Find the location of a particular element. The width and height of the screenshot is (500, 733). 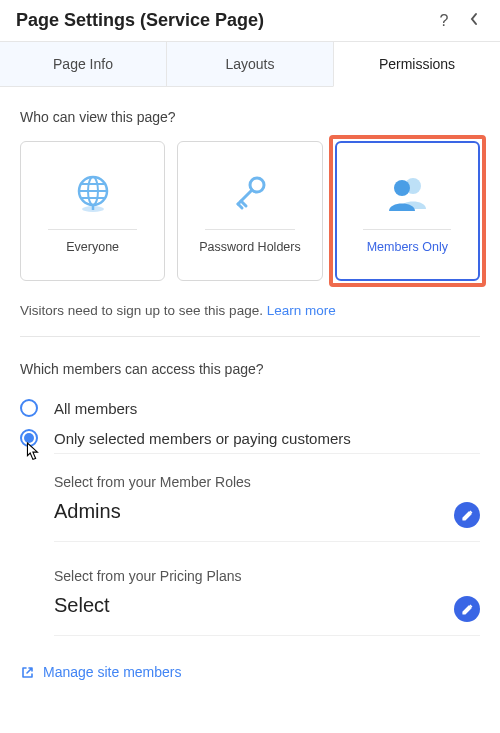

radio-all-members: All members is located at coordinates (250, 408).